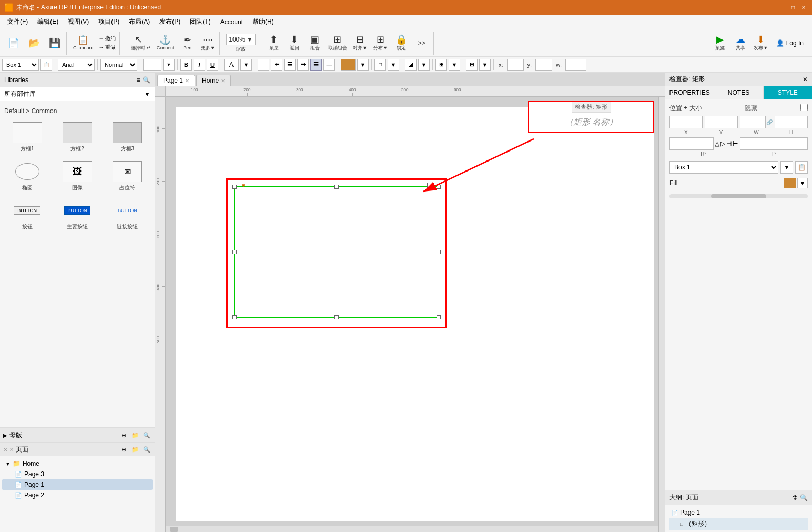  I want to click on outline-item-rect: □ （矩形）, so click(738, 524).